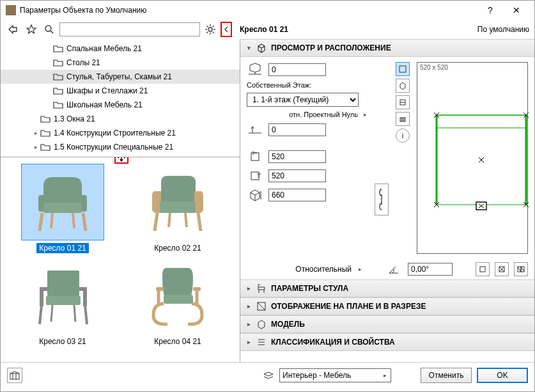  What do you see at coordinates (307, 158) in the screenshot?
I see `parameters-column: Собственный Этаж: 1. 1-й этаж (Текущий) …` at bounding box center [307, 158].